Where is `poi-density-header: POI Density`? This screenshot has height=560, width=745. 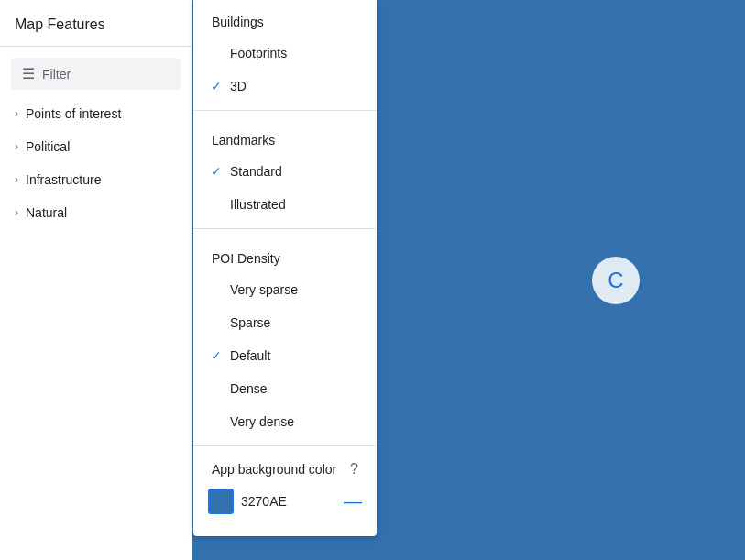 poi-density-header: POI Density is located at coordinates (285, 255).